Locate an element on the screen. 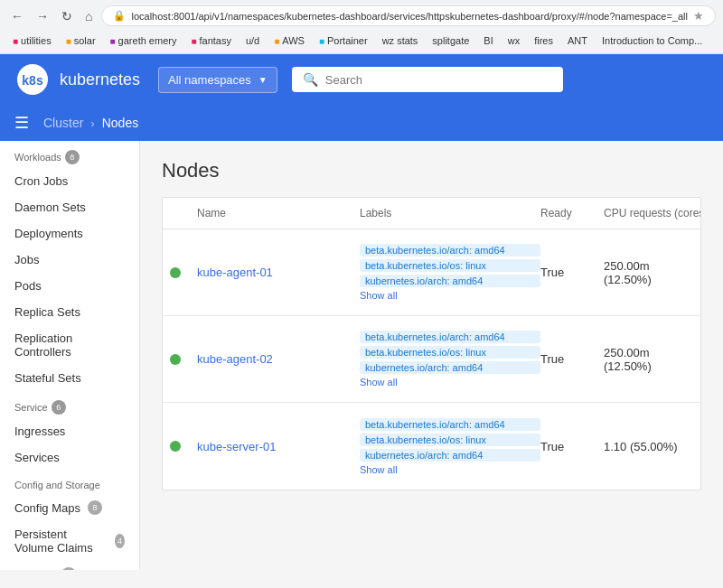  logo-text: kubernetes is located at coordinates (99, 79).